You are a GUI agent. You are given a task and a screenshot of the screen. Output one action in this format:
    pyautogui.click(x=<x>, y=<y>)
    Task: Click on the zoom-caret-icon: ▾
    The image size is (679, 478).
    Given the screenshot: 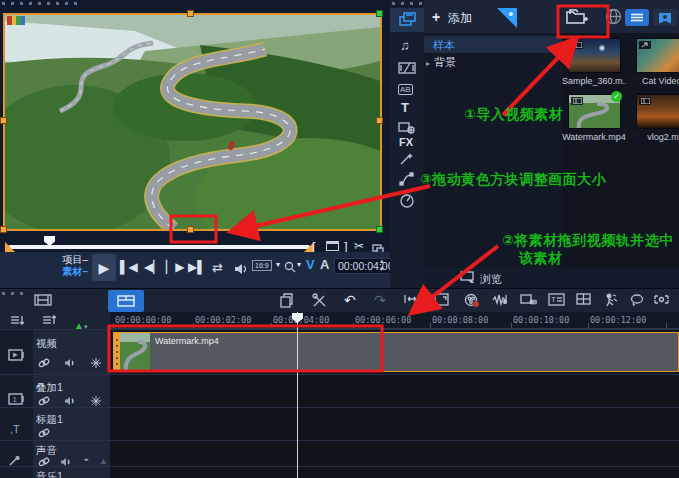 What is the action you would take?
    pyautogui.click(x=299, y=264)
    